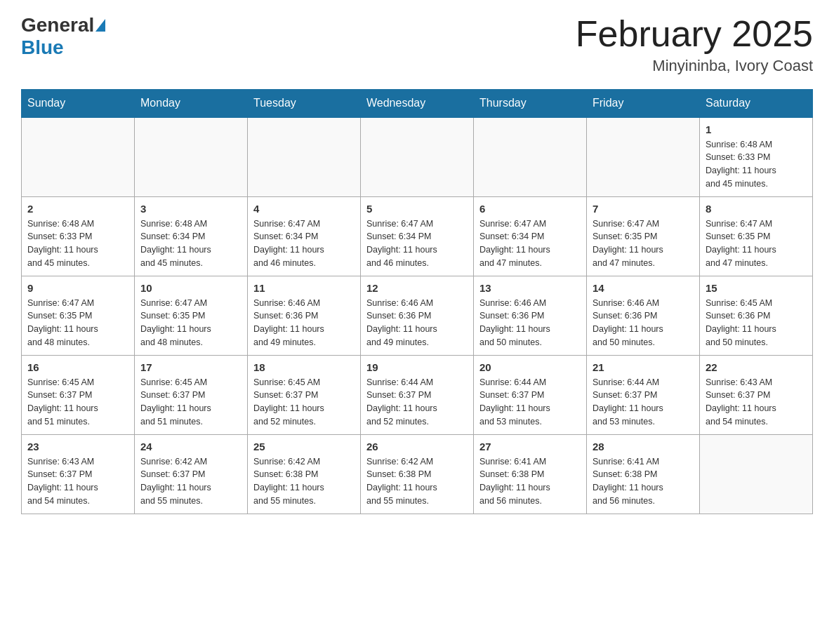 The image size is (834, 644). I want to click on calendar-cell: 2Sunrise: 6:48 AM Sunset: 6:33 PM Daylig…, so click(79, 236).